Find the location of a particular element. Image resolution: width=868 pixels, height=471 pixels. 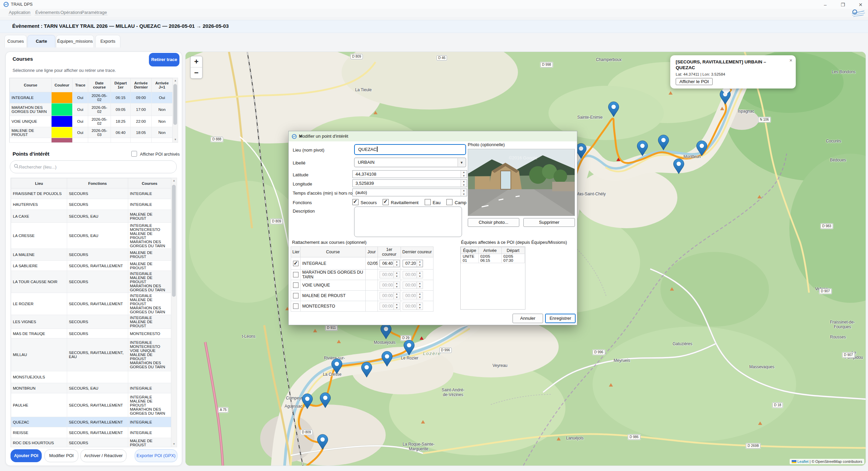

attach-row: MARATHON DES GORGES DU TARN 00:00▲▼ 00:0… is located at coordinates (362, 275).